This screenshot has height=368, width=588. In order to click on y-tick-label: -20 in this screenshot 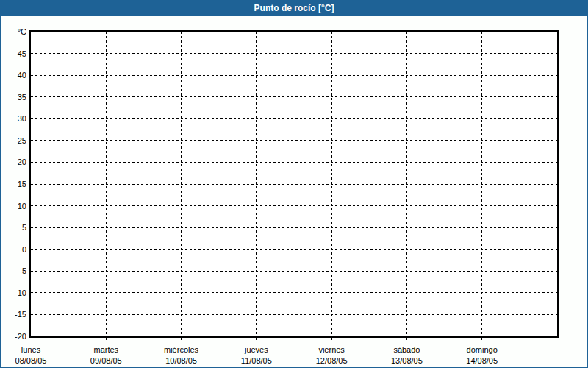, I will do `click(13, 336)`.